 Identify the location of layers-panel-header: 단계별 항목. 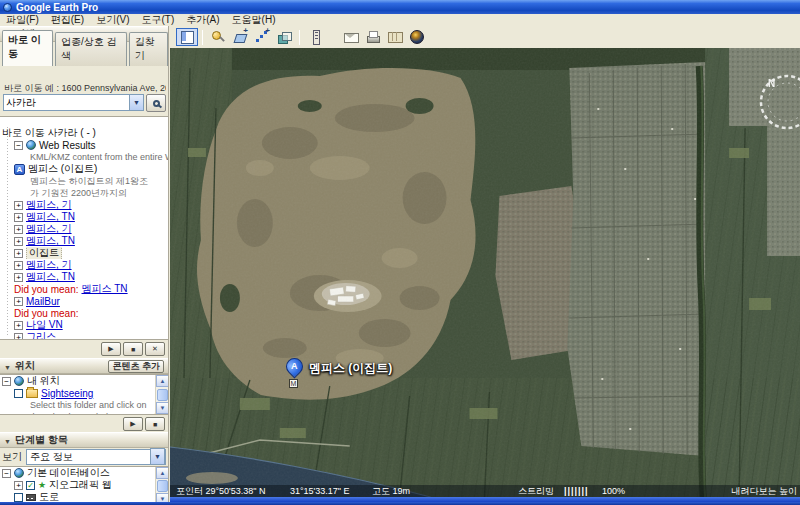
(84, 440).